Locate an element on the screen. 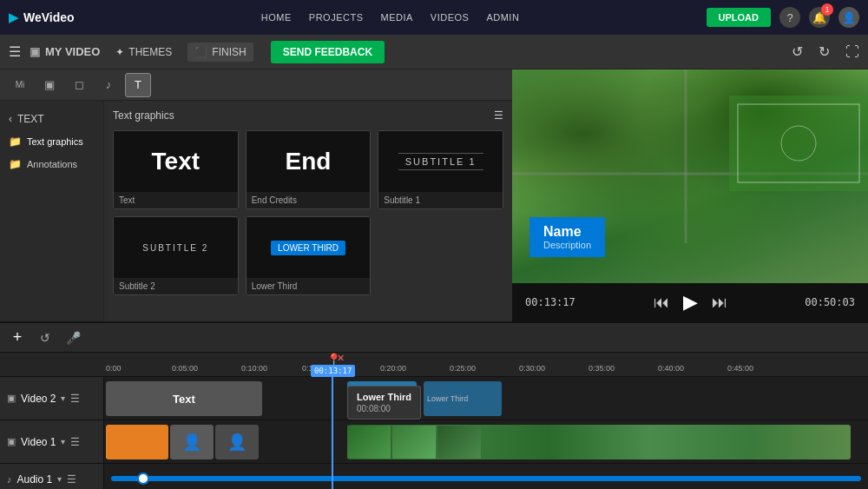  track-video2: ▣ Video 2 ▾ ☰ Text Lower Third Lower Th is located at coordinates (434, 399).